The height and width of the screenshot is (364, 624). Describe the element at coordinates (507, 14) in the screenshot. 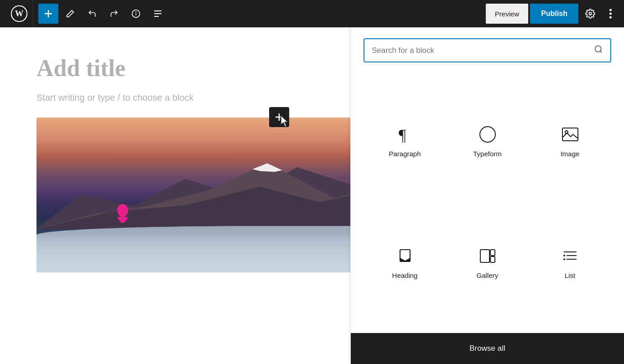

I see `preview-button: Preview` at that location.